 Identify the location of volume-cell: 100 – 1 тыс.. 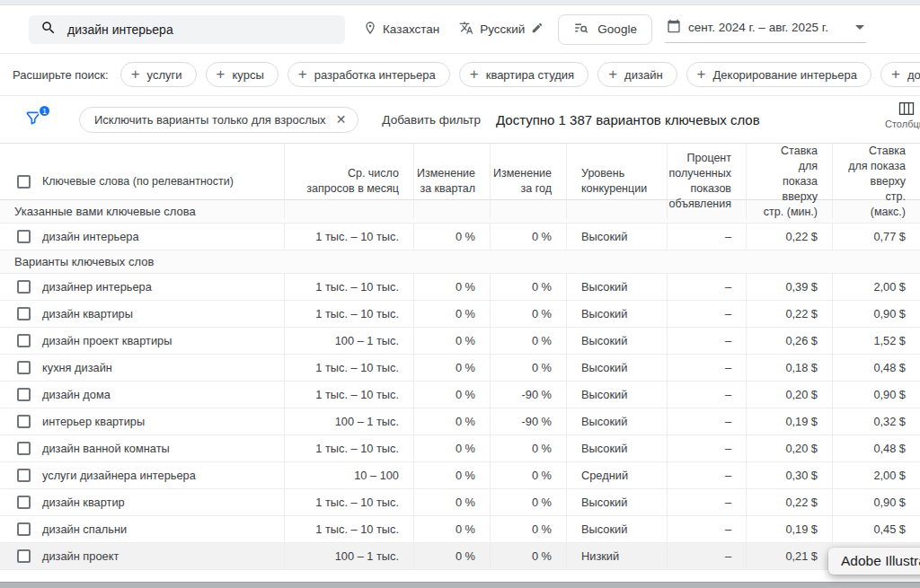
(349, 341).